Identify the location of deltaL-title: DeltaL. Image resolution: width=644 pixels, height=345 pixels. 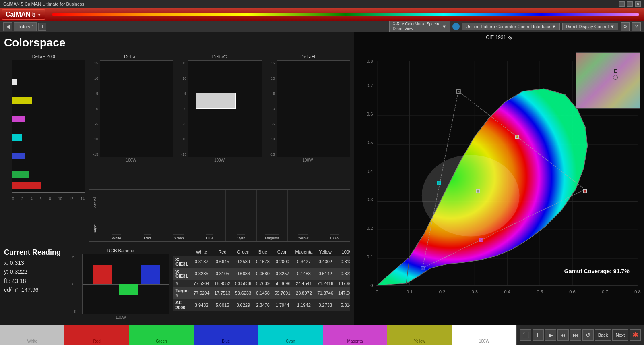
(131, 57).